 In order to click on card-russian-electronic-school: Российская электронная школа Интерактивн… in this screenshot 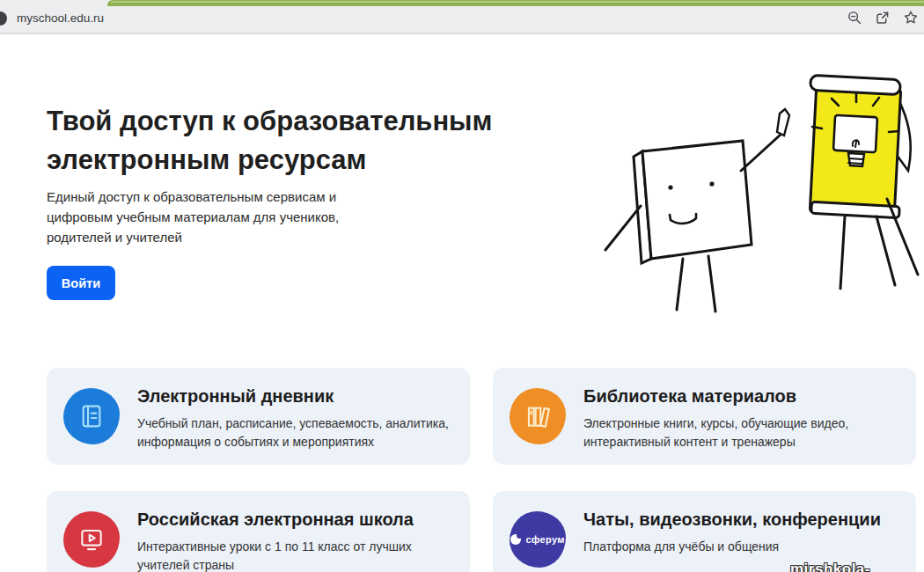, I will do `click(259, 532)`.